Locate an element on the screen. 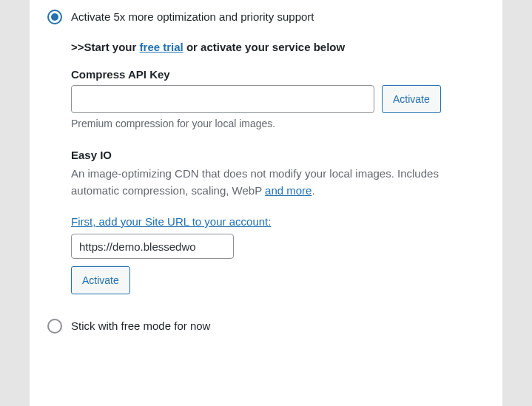  compress-api-key-input is located at coordinates (223, 99).